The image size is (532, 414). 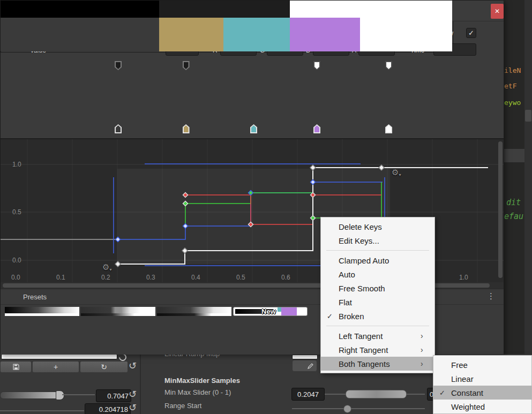 What do you see at coordinates (512, 71) in the screenshot?
I see `code-text: ileN` at bounding box center [512, 71].